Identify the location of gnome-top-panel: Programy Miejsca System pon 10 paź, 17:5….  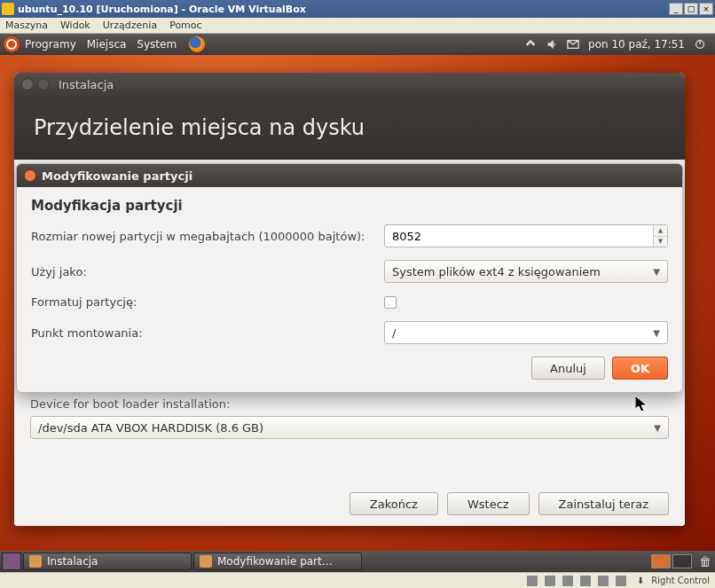
(358, 44).